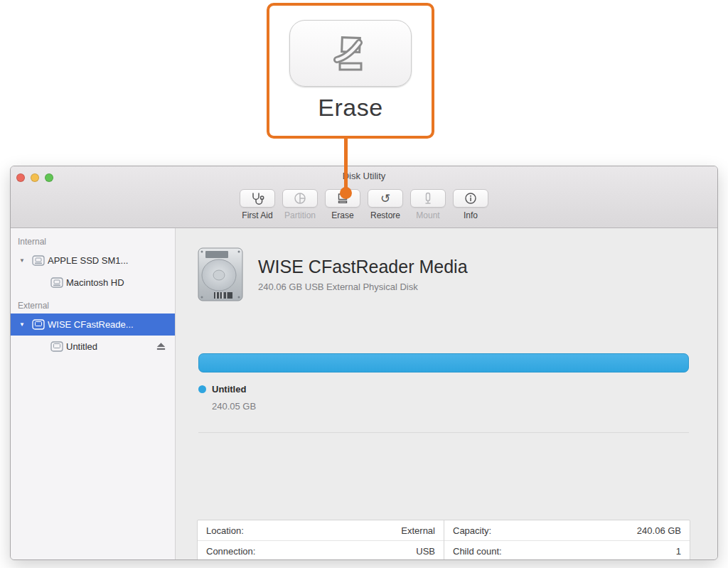 The height and width of the screenshot is (568, 728). I want to click on info-label: Connection:, so click(230, 552).